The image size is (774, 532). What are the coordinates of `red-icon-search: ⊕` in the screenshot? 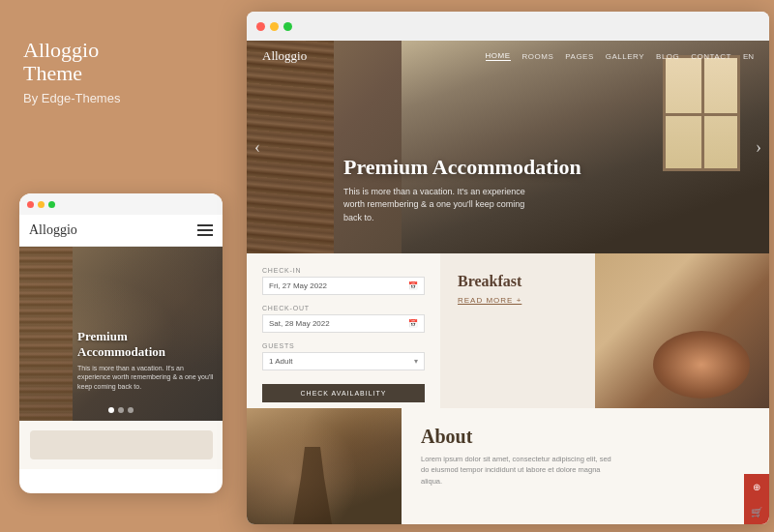 It's located at (757, 487).